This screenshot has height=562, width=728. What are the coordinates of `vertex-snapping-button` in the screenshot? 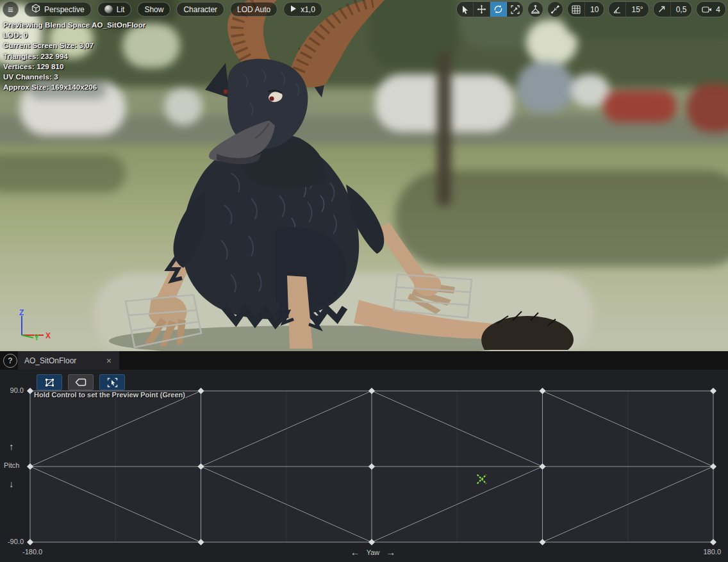 It's located at (555, 9).